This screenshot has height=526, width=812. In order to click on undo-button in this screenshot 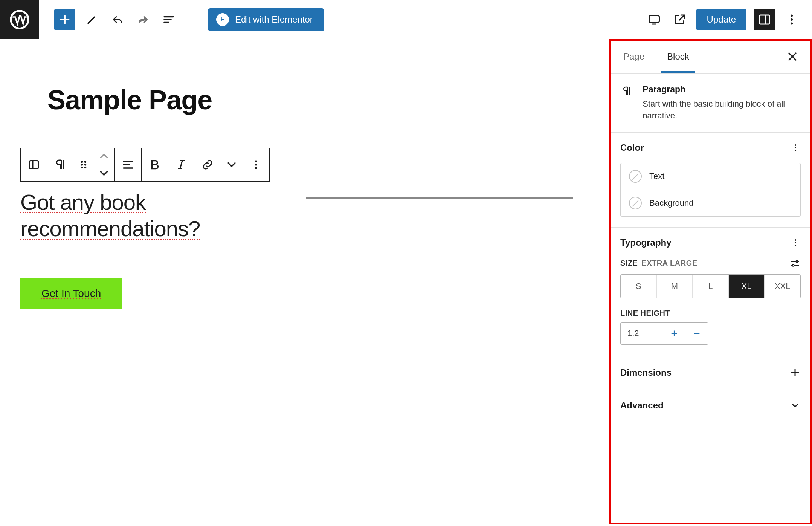, I will do `click(118, 20)`.